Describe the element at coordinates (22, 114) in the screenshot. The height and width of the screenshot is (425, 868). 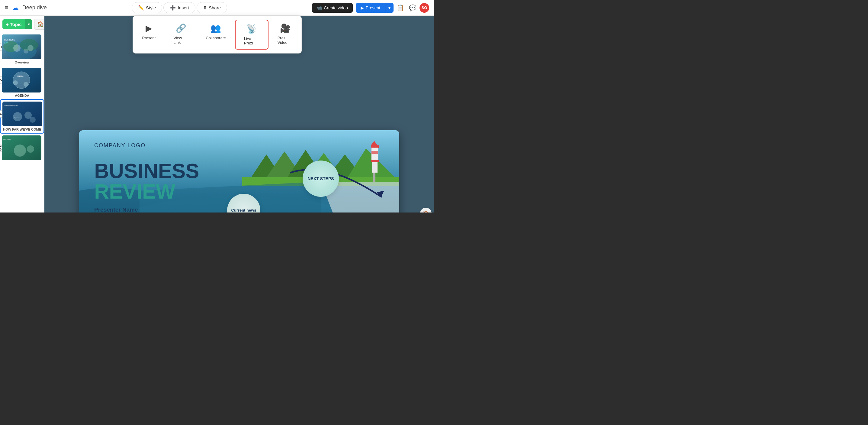
I see `slide-thumb-howfar: HOW FAR WE'VE COME Key items` at that location.